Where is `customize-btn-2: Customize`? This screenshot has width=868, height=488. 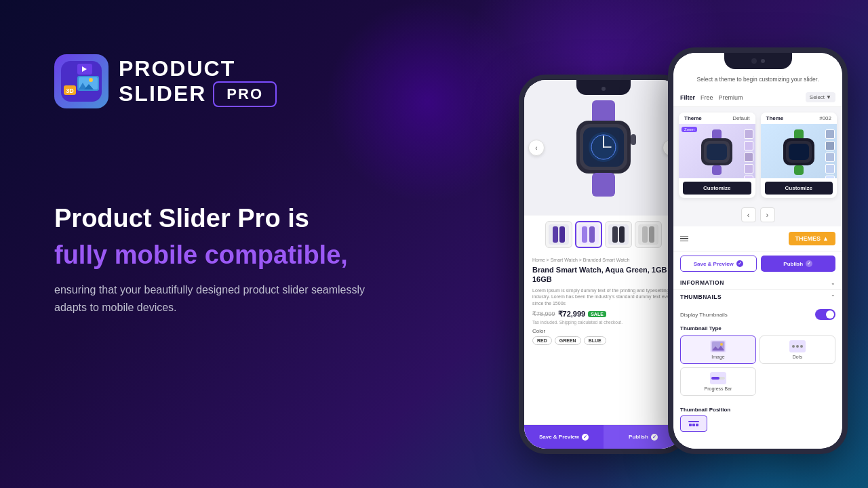 customize-btn-2: Customize is located at coordinates (799, 188).